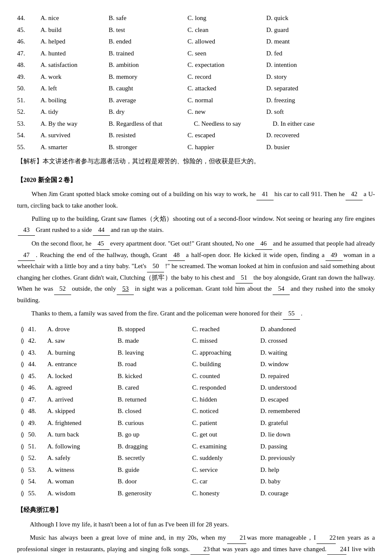 This screenshot has height=555, width=392. What do you see at coordinates (227, 136) in the screenshot?
I see `q54-c: C. escaped` at bounding box center [227, 136].